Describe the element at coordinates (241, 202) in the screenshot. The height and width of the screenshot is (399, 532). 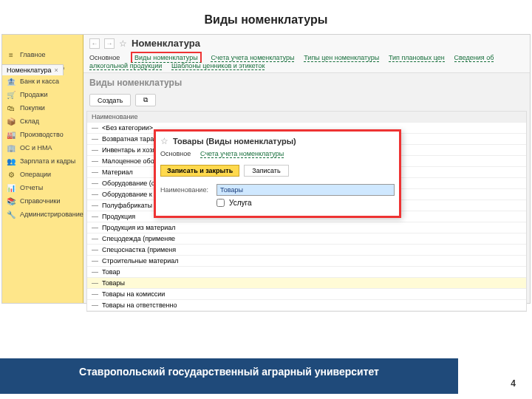
I see `service-label: Услуга` at that location.